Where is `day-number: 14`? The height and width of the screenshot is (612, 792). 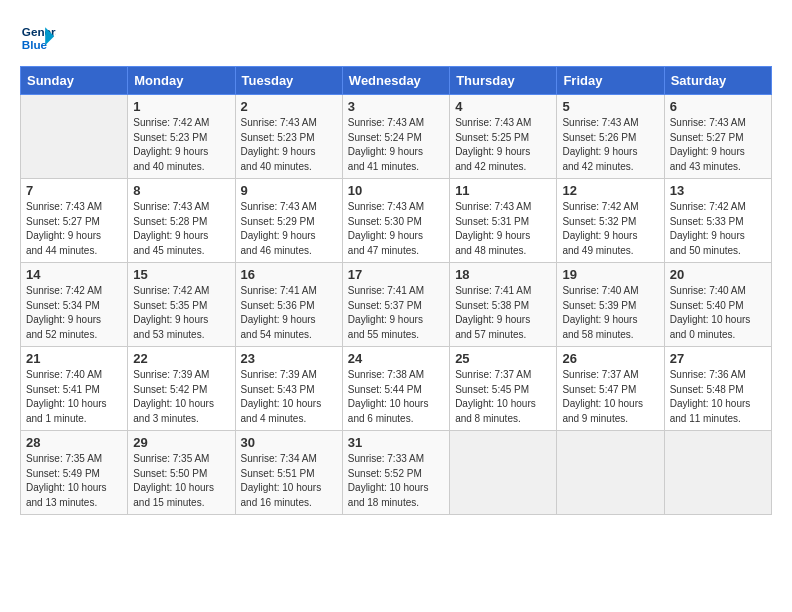 day-number: 14 is located at coordinates (74, 274).